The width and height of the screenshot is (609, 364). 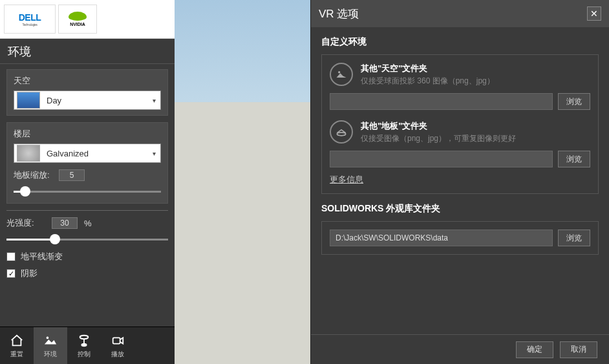 What do you see at coordinates (30, 25) in the screenshot?
I see `dell-subtext: Technologies` at bounding box center [30, 25].